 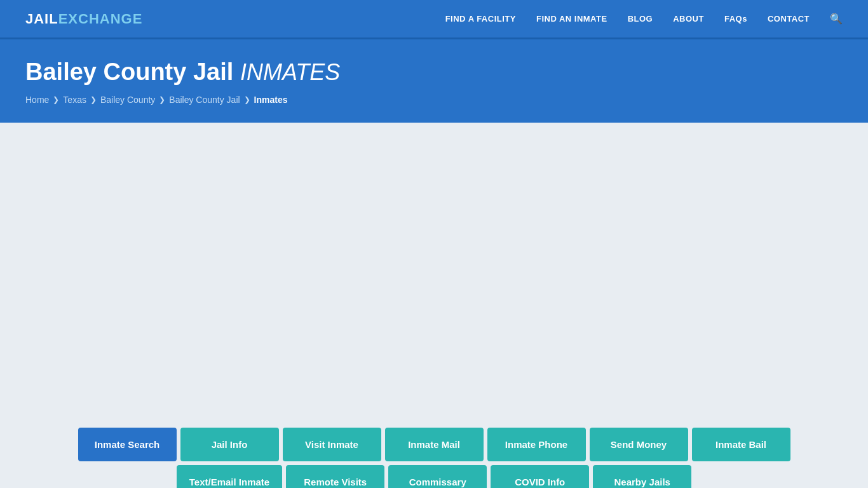 What do you see at coordinates (641, 19) in the screenshot?
I see `nav-blog: BLOG` at bounding box center [641, 19].